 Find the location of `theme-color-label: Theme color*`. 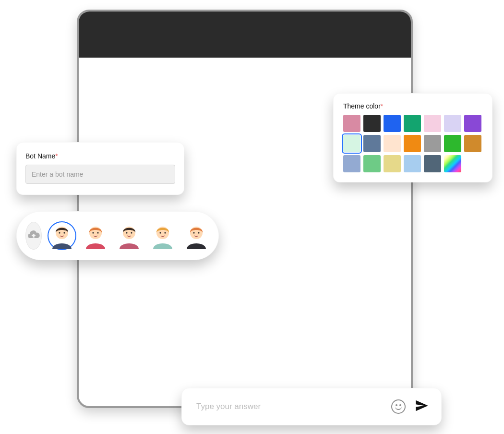

theme-color-label: Theme color* is located at coordinates (413, 106).